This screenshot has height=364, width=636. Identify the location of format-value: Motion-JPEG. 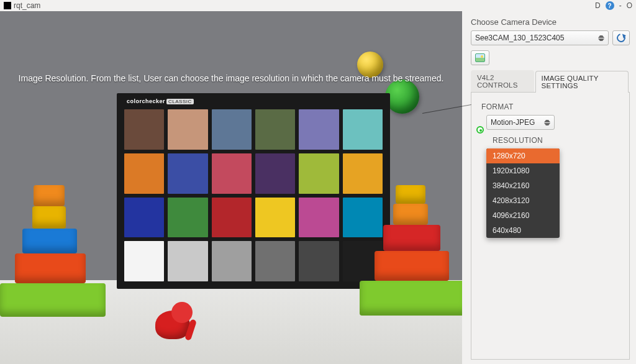
(513, 122).